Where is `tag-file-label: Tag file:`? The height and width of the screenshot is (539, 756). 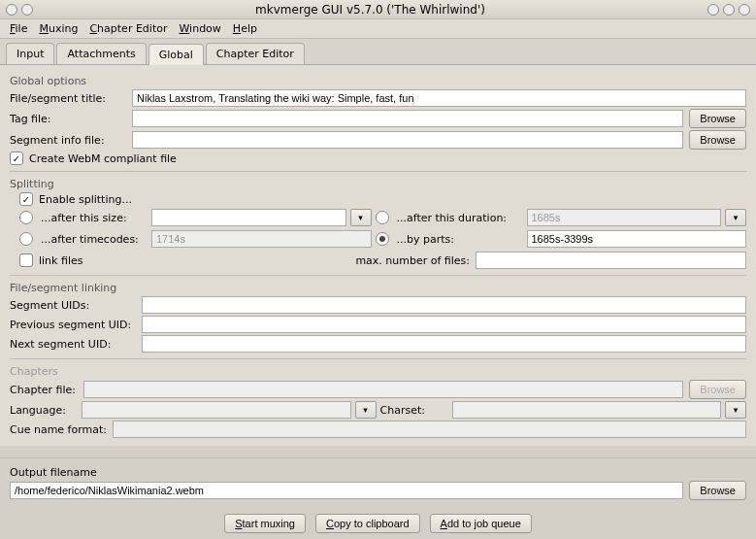
tag-file-label: Tag file: is located at coordinates (68, 118).